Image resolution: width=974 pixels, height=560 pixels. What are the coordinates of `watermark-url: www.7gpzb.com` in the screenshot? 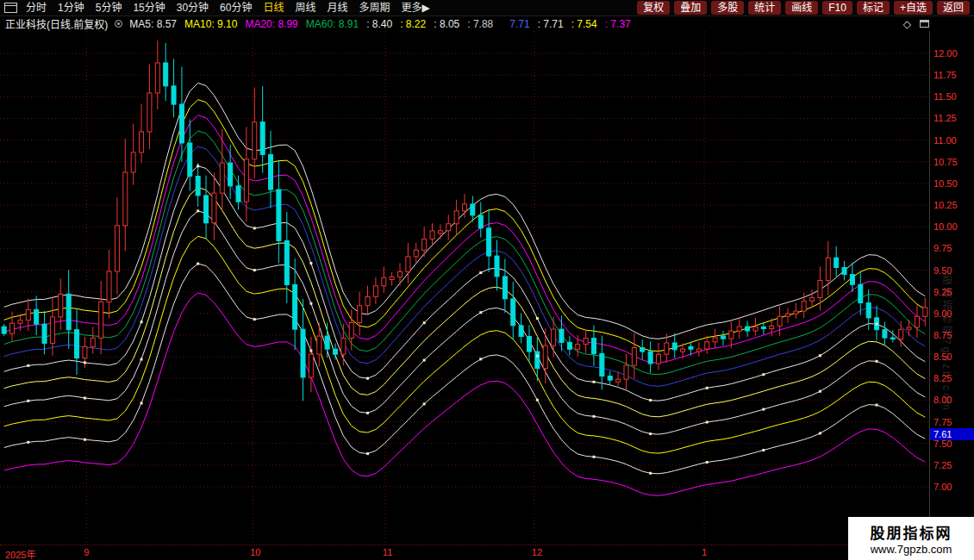 It's located at (911, 550).